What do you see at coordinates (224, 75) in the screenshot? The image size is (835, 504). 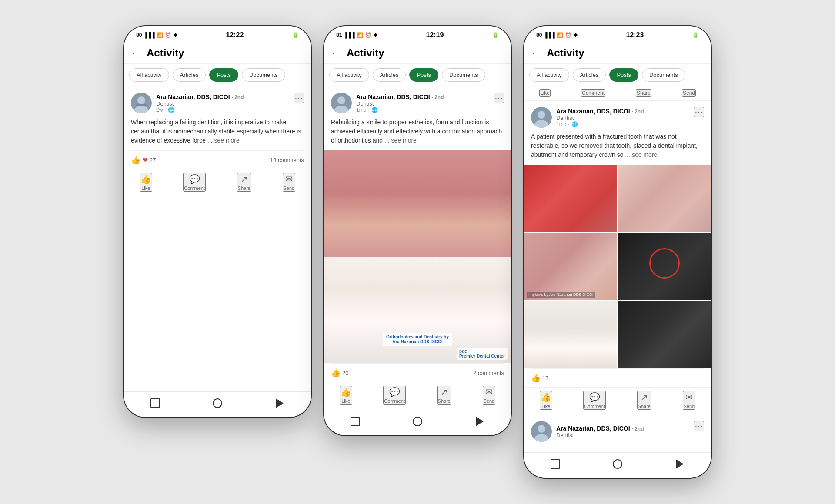 I see `tab-posts-1: Posts` at bounding box center [224, 75].